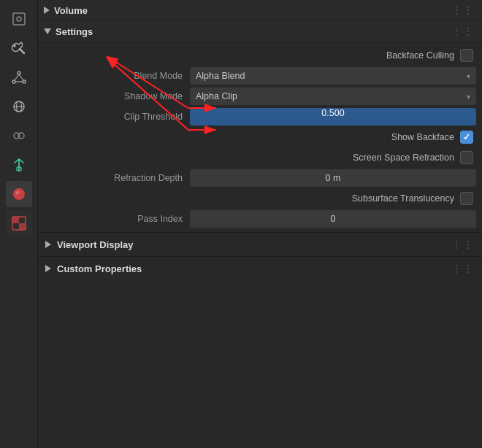  Describe the element at coordinates (333, 96) in the screenshot. I see `shadow-mode-dropdown: Alpha Clip ▾` at that location.